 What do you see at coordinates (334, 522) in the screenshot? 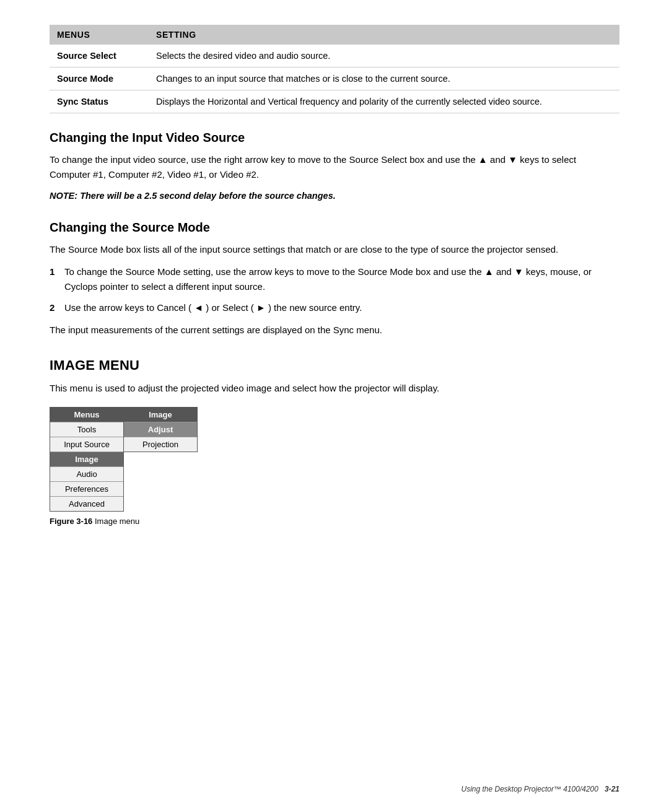
I see `figure-caption: Figure 3-16 Image menu` at bounding box center [334, 522].